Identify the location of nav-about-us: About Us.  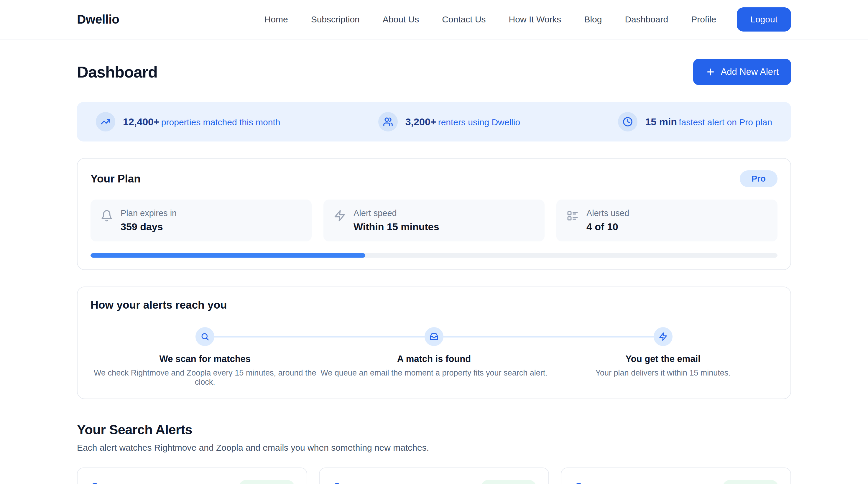
(401, 20).